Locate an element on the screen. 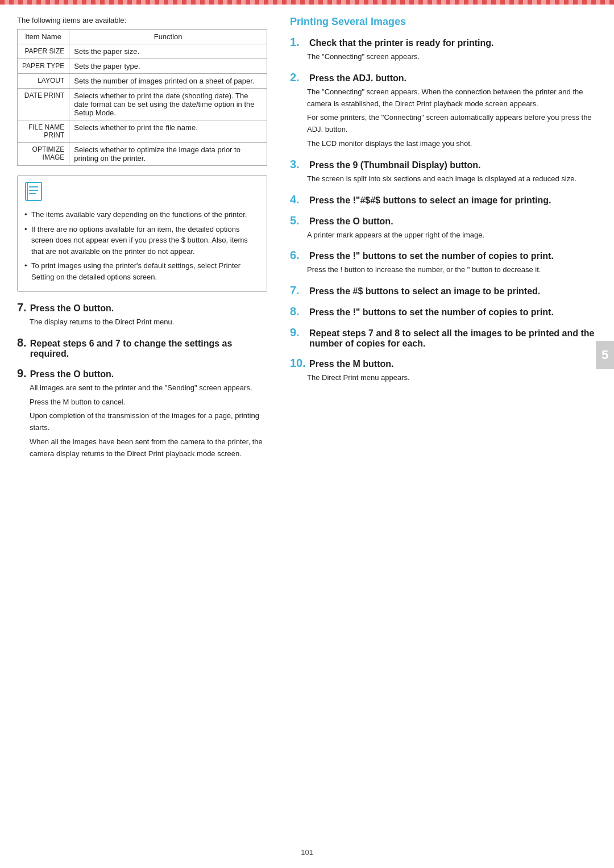 This screenshot has height=868, width=614. right-step-text: Press the !"#$#$ buttons to select an im… is located at coordinates (430, 201).